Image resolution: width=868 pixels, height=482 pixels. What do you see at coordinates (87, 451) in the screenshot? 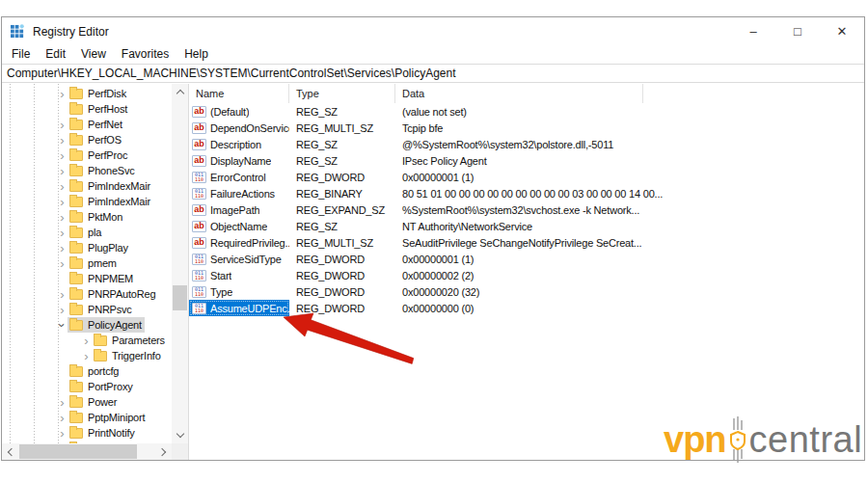
I see `tree-horizontal-scrollbar` at bounding box center [87, 451].